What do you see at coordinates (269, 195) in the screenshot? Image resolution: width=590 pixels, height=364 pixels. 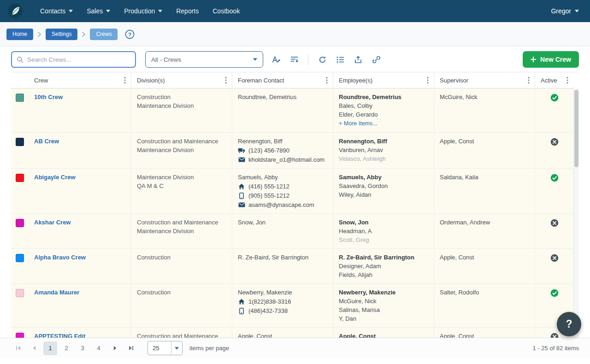 I see `contact-text: (905) 555-1212` at bounding box center [269, 195].